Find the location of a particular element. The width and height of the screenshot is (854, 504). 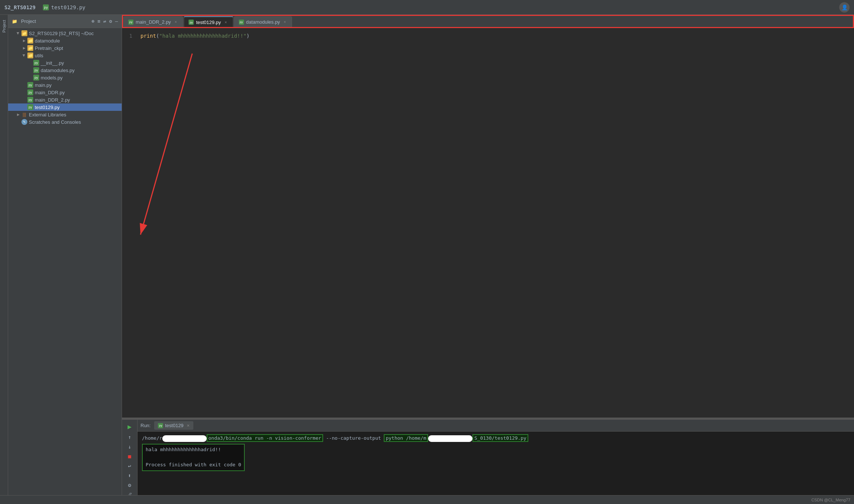

tree-item-root: ▶ 📁 S2_RTS0129 [S2_RTS] ~/Doc is located at coordinates (65, 33).